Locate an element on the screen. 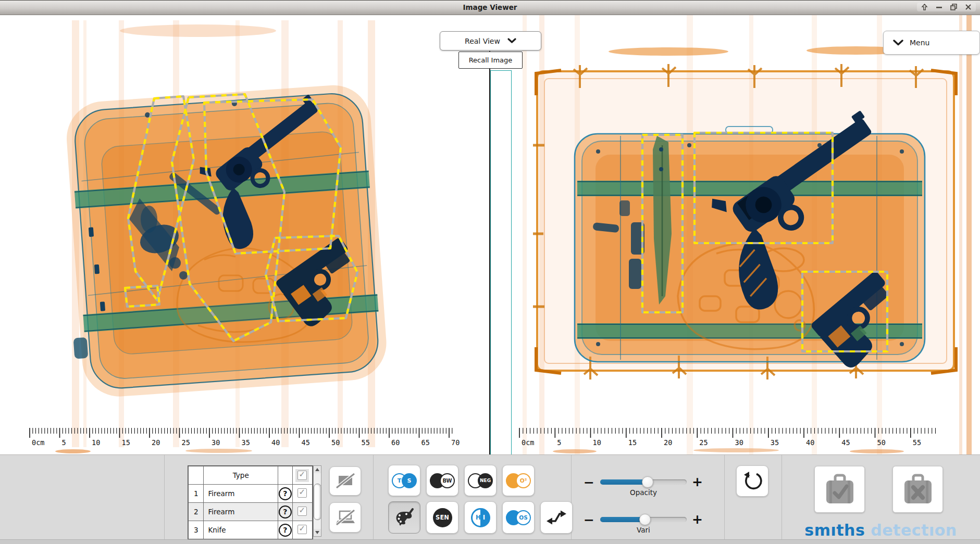 Image resolution: width=980 pixels, height=544 pixels. reject-bag-button is located at coordinates (918, 489).